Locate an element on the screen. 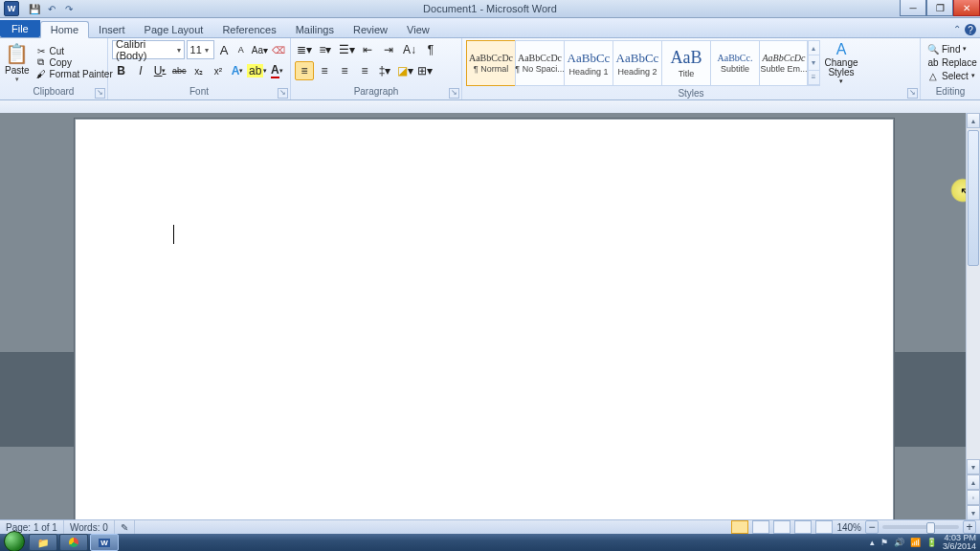 Image resolution: width=980 pixels, height=551 pixels. print-layout-view-button is located at coordinates (740, 527).